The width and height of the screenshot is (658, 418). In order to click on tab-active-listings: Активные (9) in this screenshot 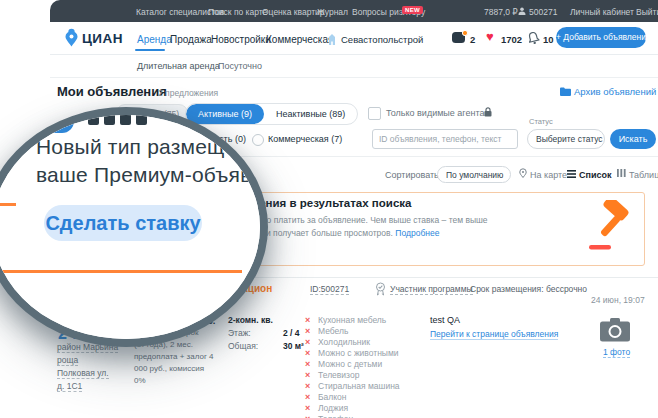, I will do `click(225, 114)`.